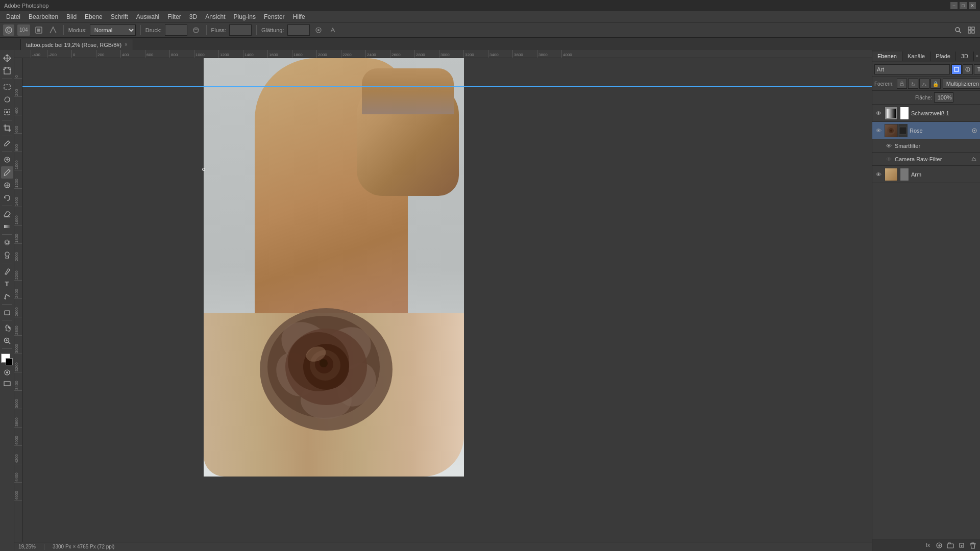 Image resolution: width=980 pixels, height=551 pixels. Describe the element at coordinates (912, 69) in the screenshot. I see `layers-search-input` at that location.